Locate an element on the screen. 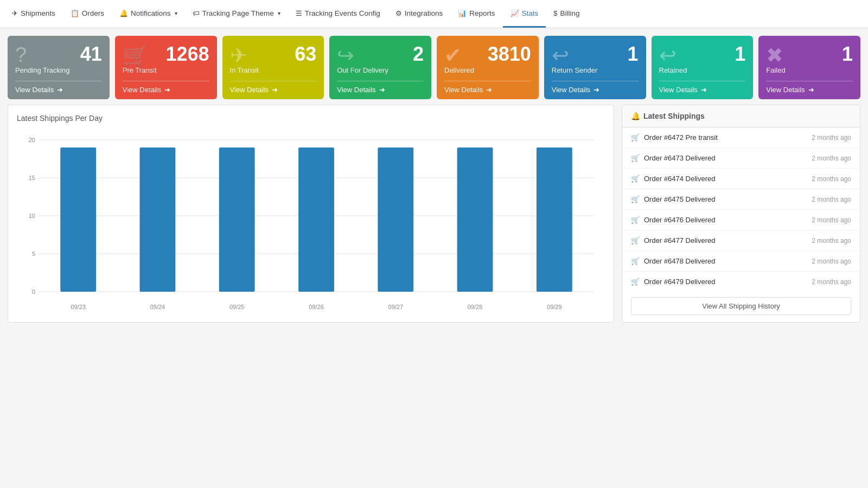 This screenshot has height=488, width=868. retained-view-details: View Details ➜ is located at coordinates (703, 87).